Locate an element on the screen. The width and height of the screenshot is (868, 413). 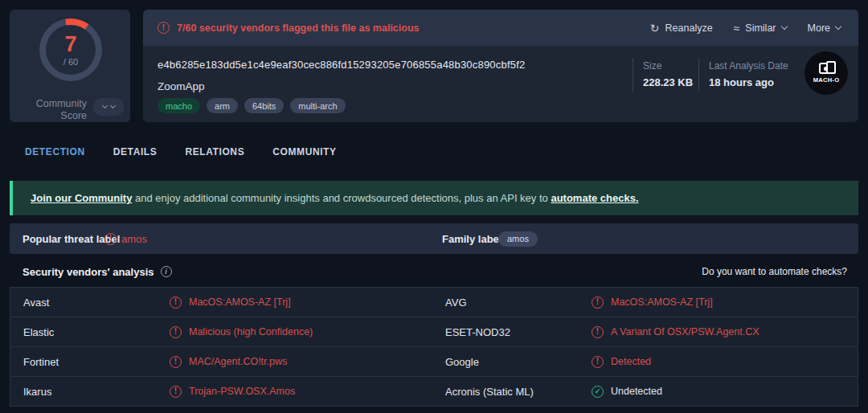
macho-icon is located at coordinates (826, 68).